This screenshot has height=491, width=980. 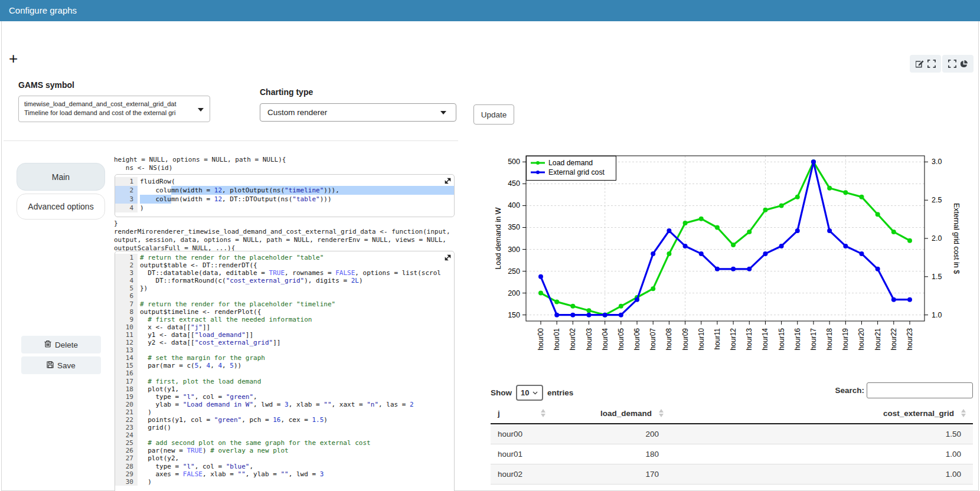 What do you see at coordinates (920, 391) in the screenshot?
I see `search-input` at bounding box center [920, 391].